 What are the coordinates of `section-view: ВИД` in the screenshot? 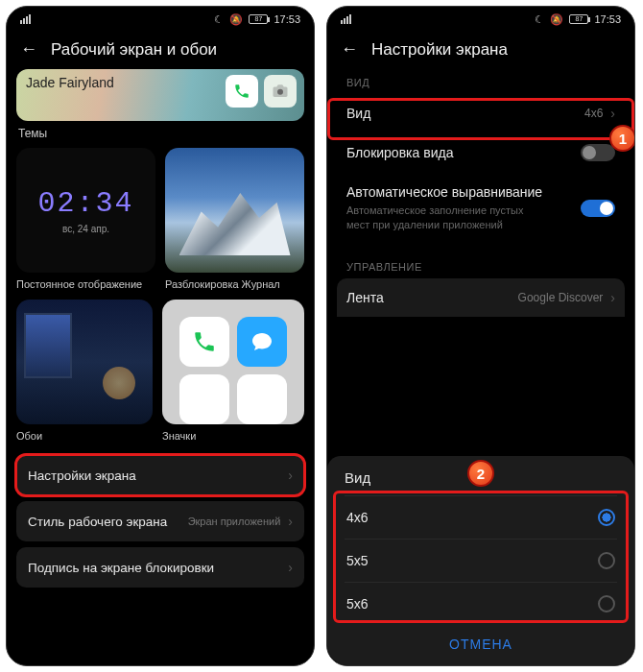 It's located at (481, 82).